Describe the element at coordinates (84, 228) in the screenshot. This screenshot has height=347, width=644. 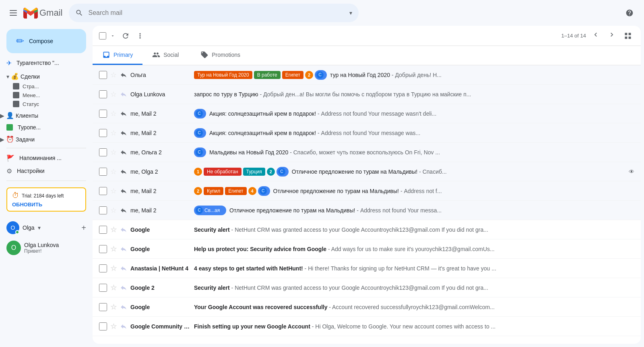
I see `add-account-button: +` at that location.